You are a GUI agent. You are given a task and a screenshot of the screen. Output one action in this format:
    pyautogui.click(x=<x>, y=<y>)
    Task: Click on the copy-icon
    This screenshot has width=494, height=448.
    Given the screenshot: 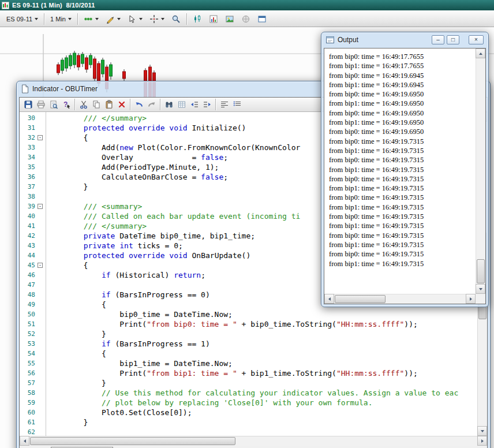 What is the action you would take?
    pyautogui.click(x=96, y=104)
    